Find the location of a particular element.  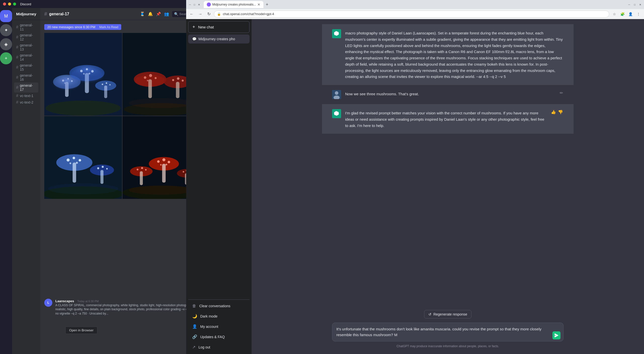

chat-history-item-midjourney: 💬 Midjourney creates pho ✏ 🗑 is located at coordinates (219, 39).